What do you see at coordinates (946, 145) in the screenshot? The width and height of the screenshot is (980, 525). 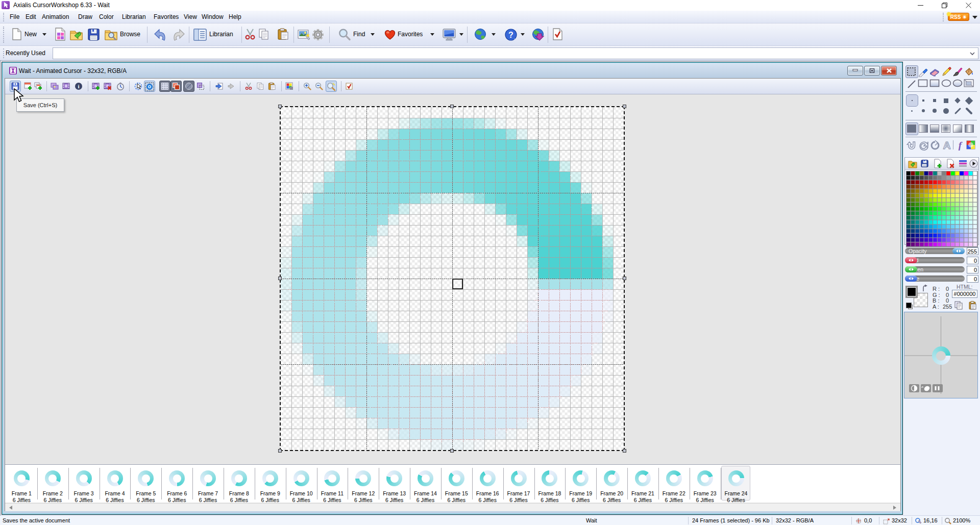 I see `svg-text: A` at bounding box center [946, 145].